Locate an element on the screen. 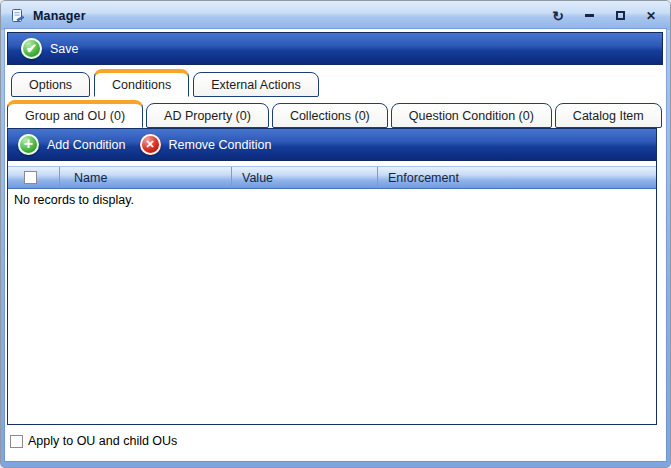  select-all-checkbox is located at coordinates (30, 178).